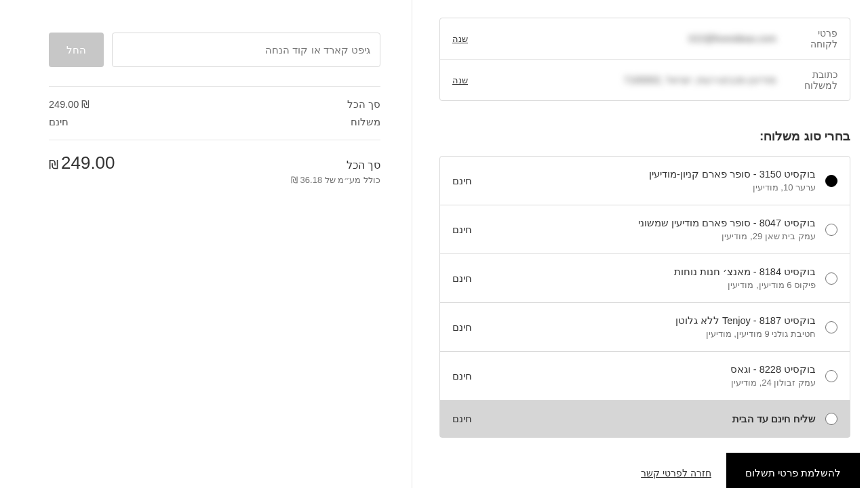  I want to click on shipping-option: שליח חינם עד הביתחינם, so click(645, 419).